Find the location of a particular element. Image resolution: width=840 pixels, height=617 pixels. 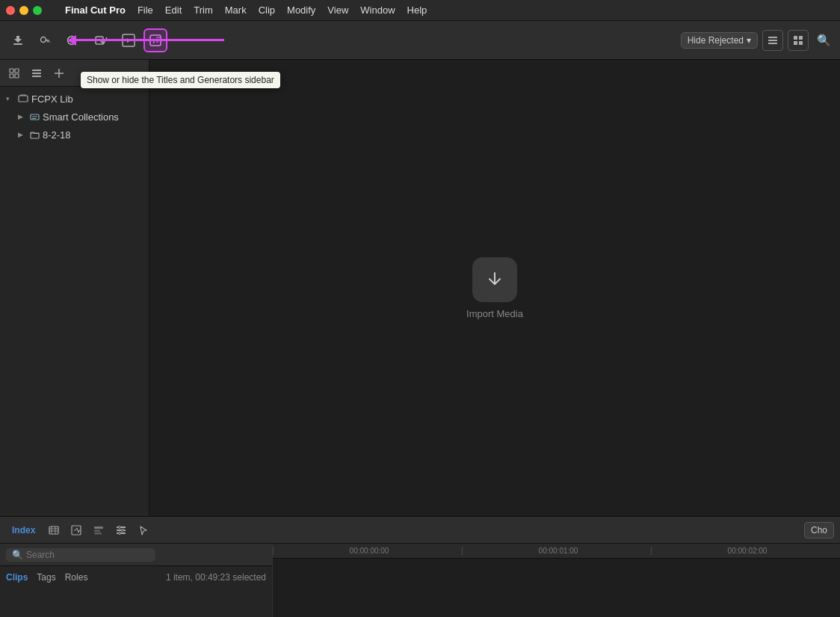

date-item: ▶ 8-2-18 is located at coordinates (81, 135).